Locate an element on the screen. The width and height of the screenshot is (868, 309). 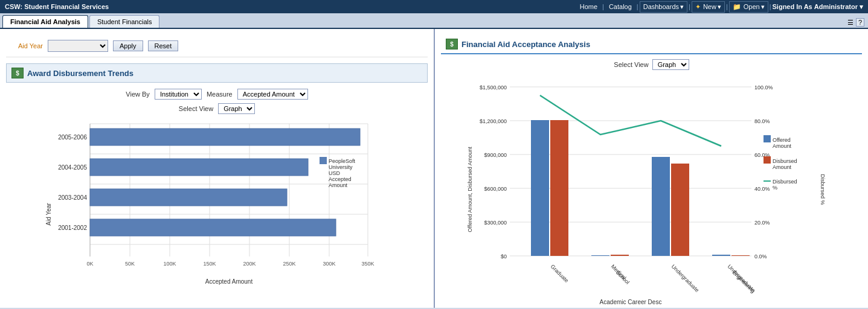
svg-text: 40.0% is located at coordinates (762, 189).